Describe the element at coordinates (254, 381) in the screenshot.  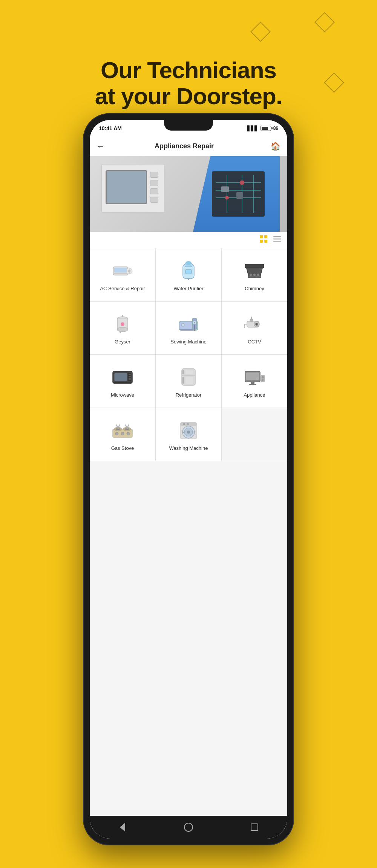
I see `service-item-appliance: Appliance` at that location.